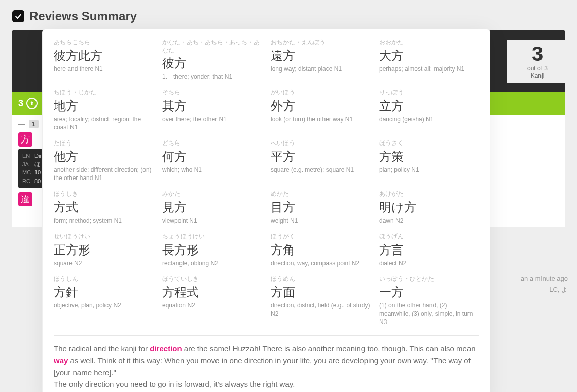 This screenshot has height=392, width=577. Describe the element at coordinates (429, 301) in the screenshot. I see `vocab-entry: いっぽう・ひとかた一方(1) on the other hand, (2) me…` at that location.